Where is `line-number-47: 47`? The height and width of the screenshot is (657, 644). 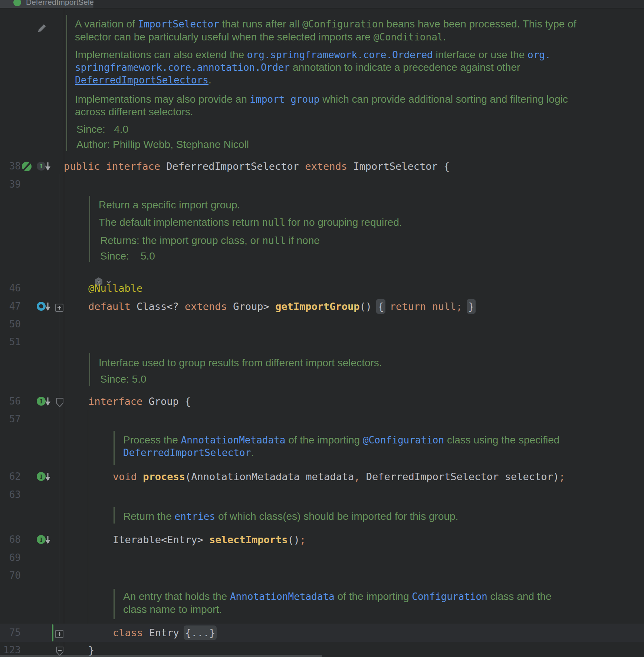
line-number-47: 47 is located at coordinates (10, 306).